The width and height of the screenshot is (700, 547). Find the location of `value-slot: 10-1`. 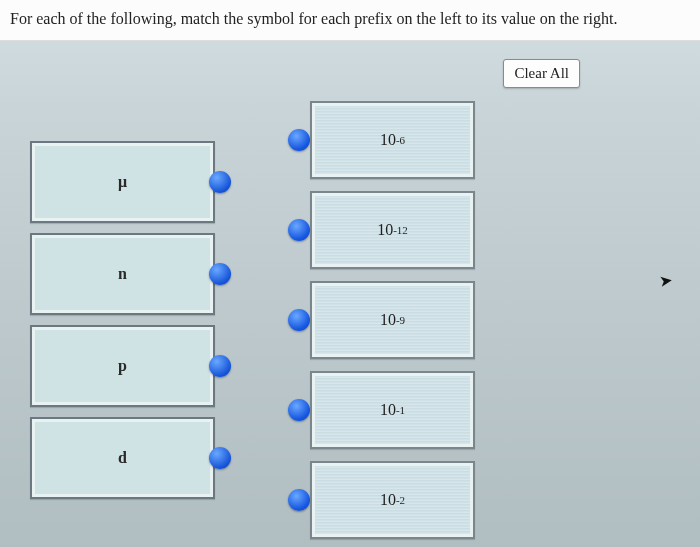

value-slot: 10-1 is located at coordinates (392, 410).